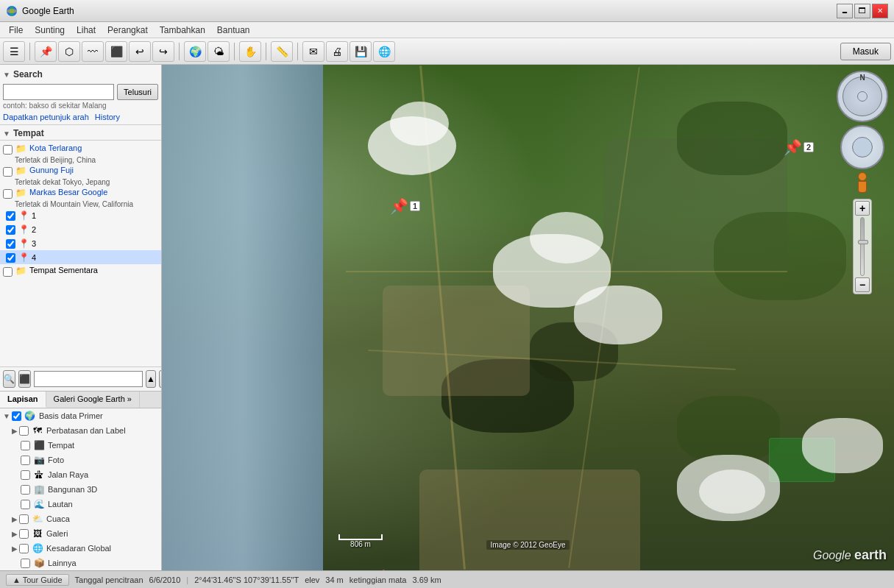 The image size is (894, 588). Describe the element at coordinates (282, 52) in the screenshot. I see `toolbar-ruler: 📏` at that location.